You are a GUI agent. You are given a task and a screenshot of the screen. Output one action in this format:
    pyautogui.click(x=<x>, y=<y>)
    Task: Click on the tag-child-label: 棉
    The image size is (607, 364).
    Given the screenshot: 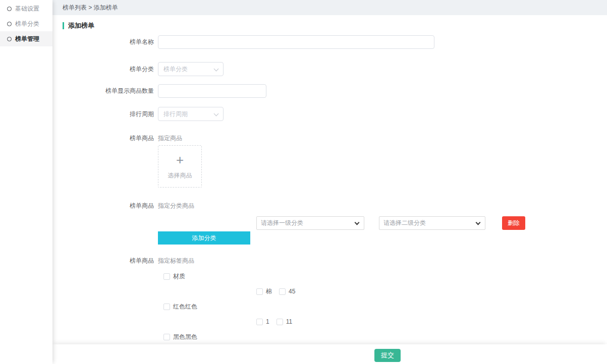 What is the action you would take?
    pyautogui.click(x=269, y=291)
    